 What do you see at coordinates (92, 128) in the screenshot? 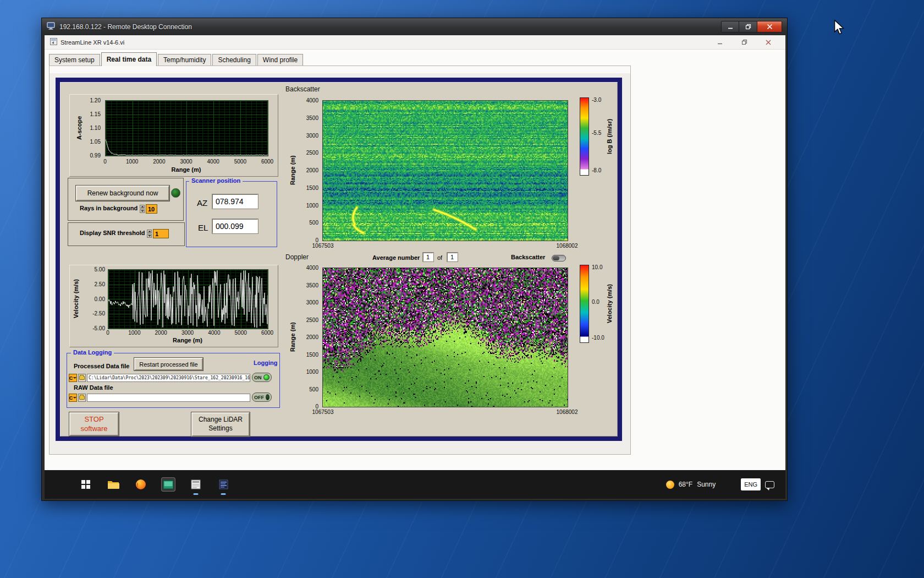
I see `ascope-yticks: 1.201.151.101.050.99` at bounding box center [92, 128].